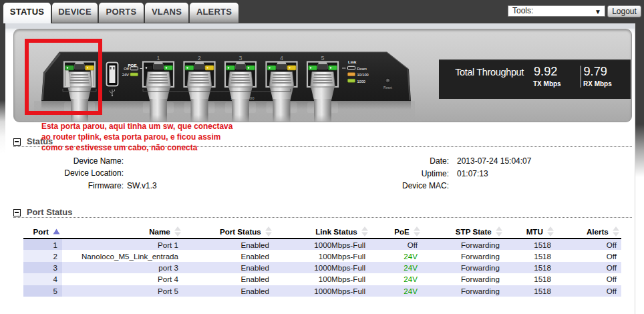  What do you see at coordinates (159, 58) in the screenshot?
I see `svg-text: 1` at bounding box center [159, 58].